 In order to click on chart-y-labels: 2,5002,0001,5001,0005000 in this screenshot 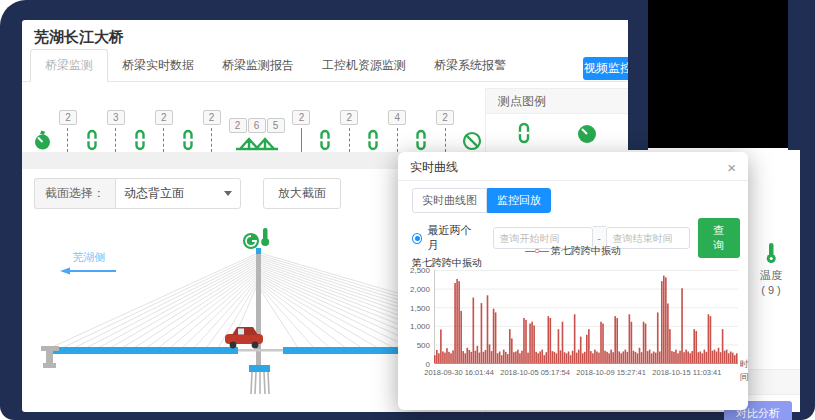, I will do `click(416, 317)`.